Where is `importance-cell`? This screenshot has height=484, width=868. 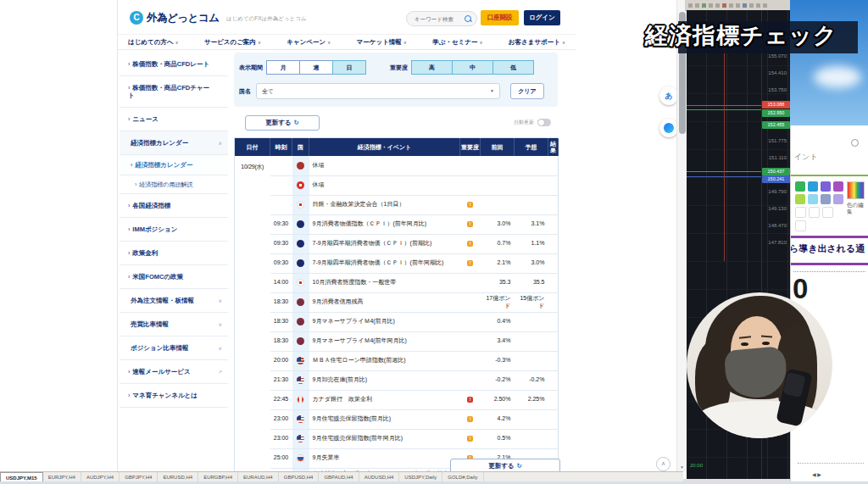
importance-cell is located at coordinates (470, 185).